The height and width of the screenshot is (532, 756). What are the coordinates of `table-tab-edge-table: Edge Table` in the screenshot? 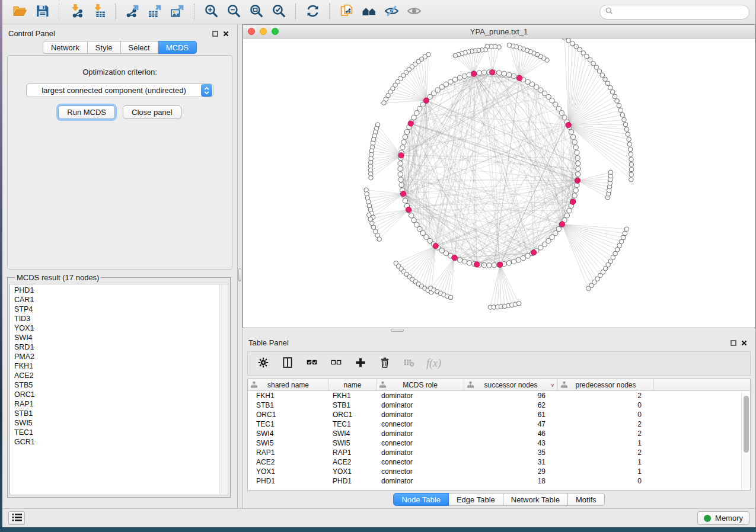 It's located at (476, 499).